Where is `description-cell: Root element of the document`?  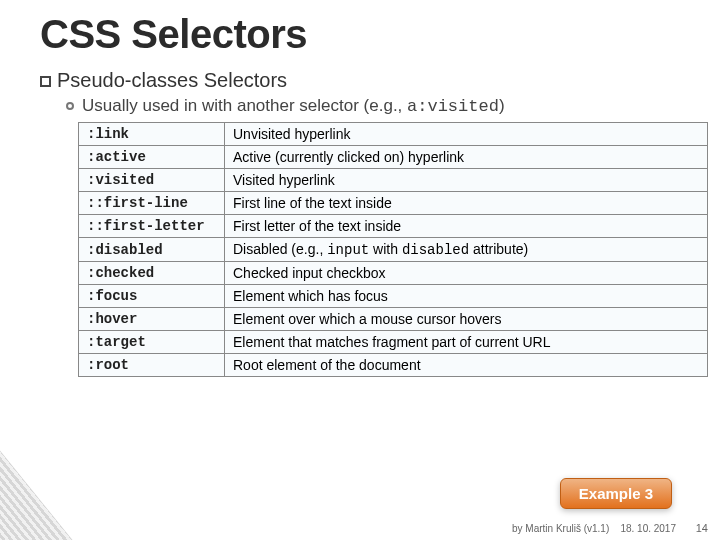 description-cell: Root element of the document is located at coordinates (466, 366).